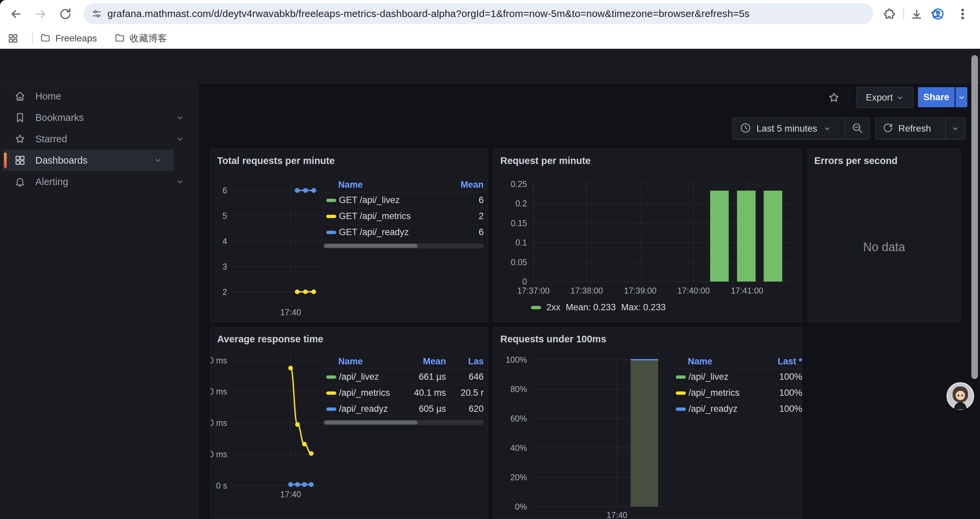 This screenshot has height=519, width=980. Describe the element at coordinates (938, 14) in the screenshot. I see `profile-icon` at that location.